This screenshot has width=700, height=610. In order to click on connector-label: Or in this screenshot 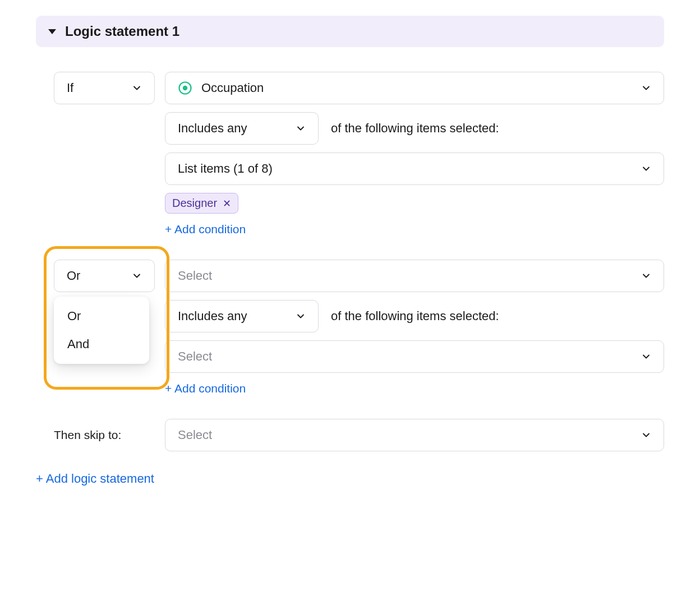, I will do `click(73, 276)`.